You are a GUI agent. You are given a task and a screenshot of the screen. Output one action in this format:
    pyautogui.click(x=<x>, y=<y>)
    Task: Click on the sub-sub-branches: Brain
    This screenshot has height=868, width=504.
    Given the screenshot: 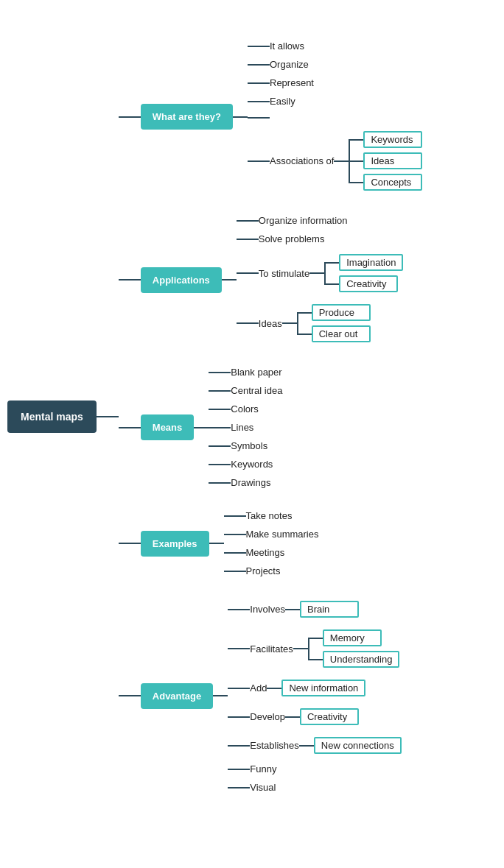 What is the action you would take?
    pyautogui.click(x=329, y=610)
    